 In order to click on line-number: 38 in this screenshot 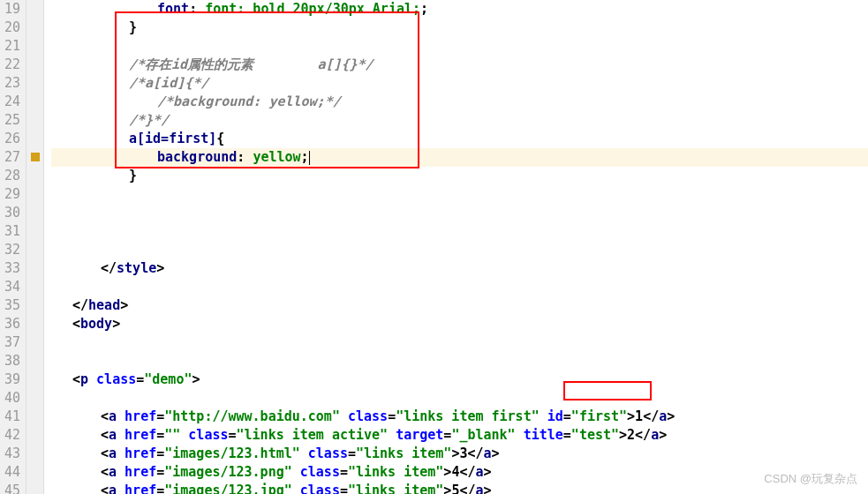, I will do `click(11, 362)`.